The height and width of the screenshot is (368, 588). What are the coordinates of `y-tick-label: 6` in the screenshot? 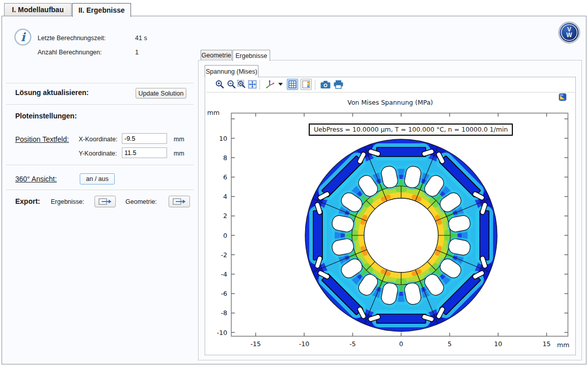 It's located at (225, 177).